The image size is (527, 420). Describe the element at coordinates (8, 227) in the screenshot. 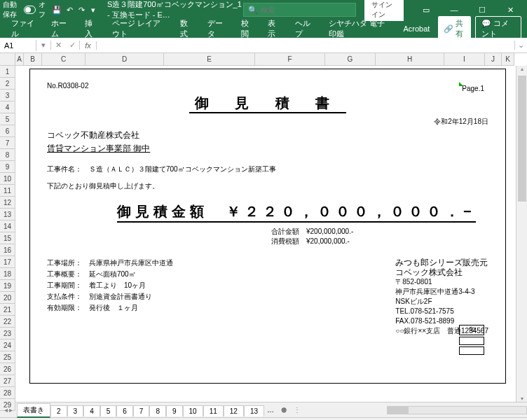

I see `row-header: 14` at that location.